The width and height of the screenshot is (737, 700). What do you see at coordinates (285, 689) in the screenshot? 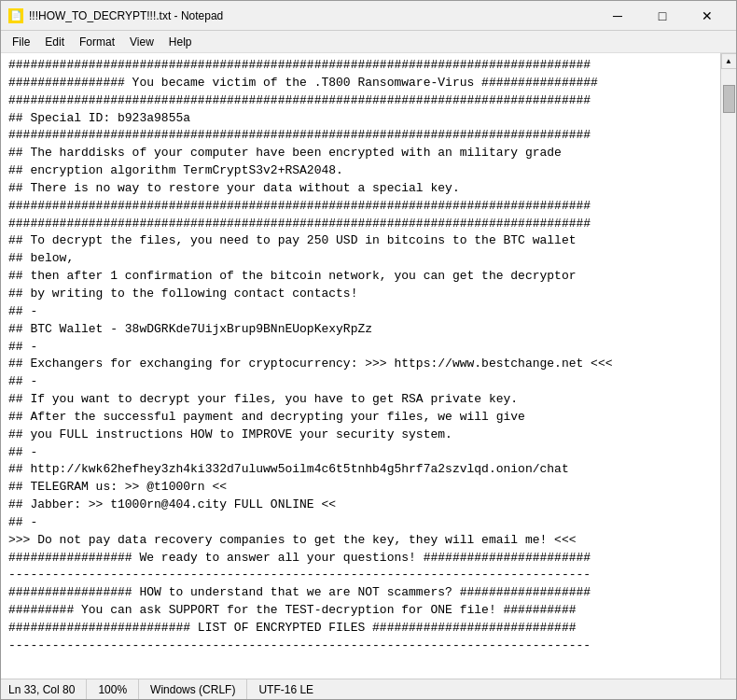
I see `encoding: UTF-16 LE` at bounding box center [285, 689].